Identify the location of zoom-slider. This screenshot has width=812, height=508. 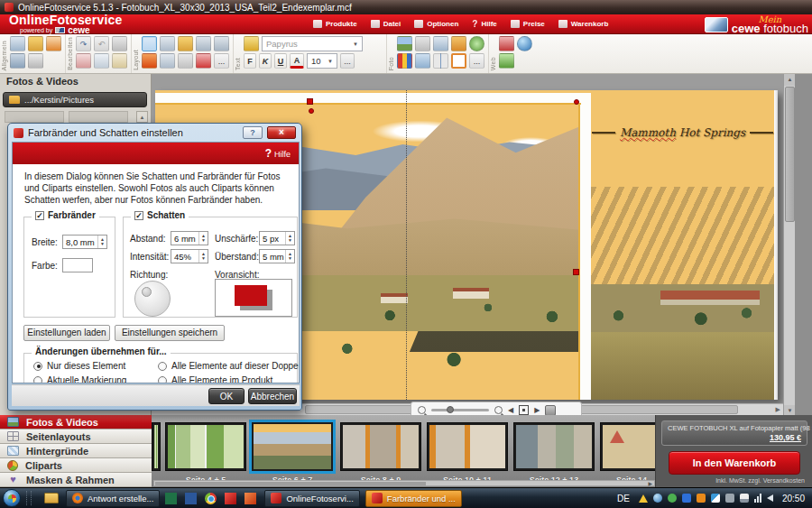
(460, 410).